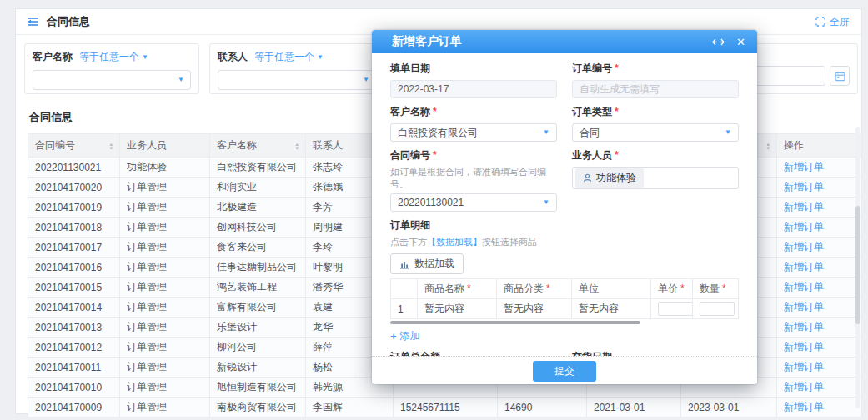  What do you see at coordinates (74, 368) in the screenshot?
I see `cell-contract-no: 202104170011` at bounding box center [74, 368].